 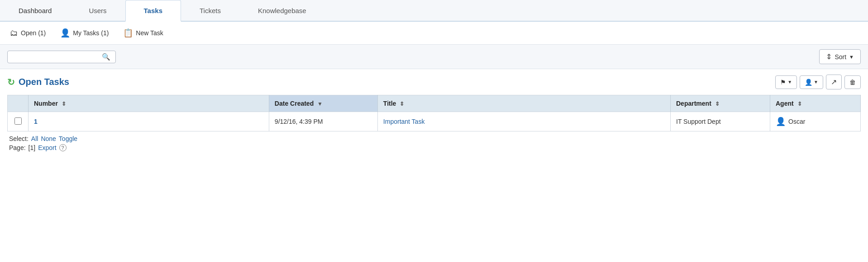 What do you see at coordinates (106, 57) in the screenshot?
I see `search-icon: 🔍` at bounding box center [106, 57].